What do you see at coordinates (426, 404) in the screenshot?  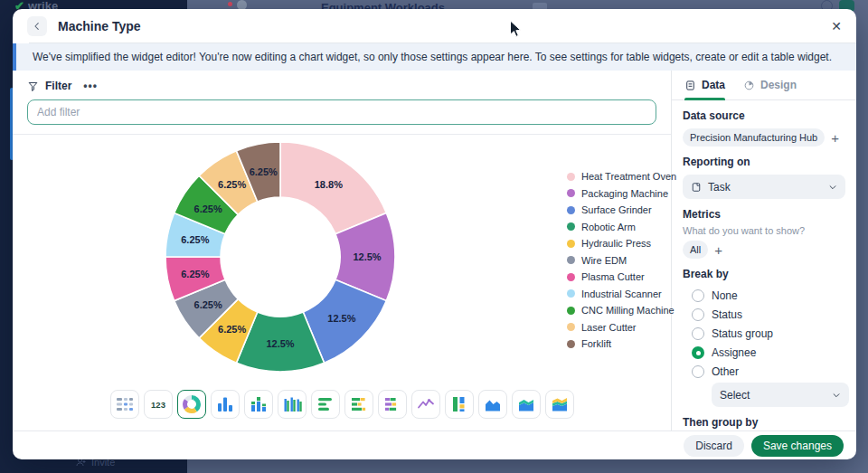 I see `chart-type-line-button` at bounding box center [426, 404].